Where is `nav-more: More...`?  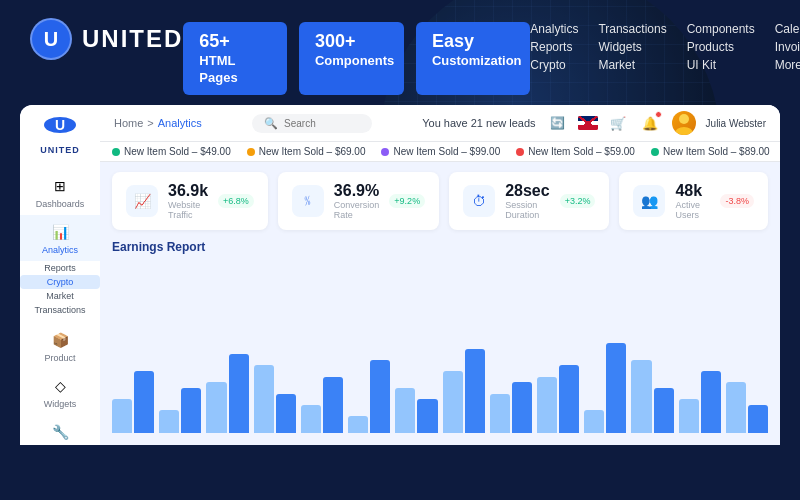 nav-more: More... is located at coordinates (788, 65).